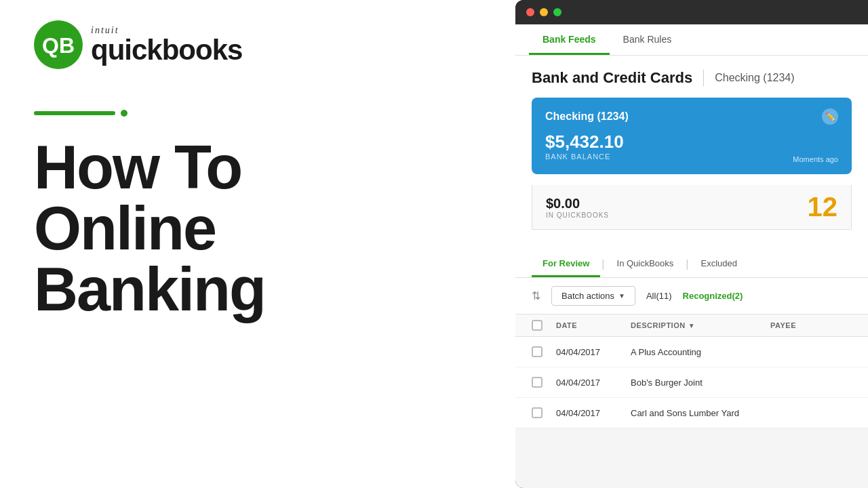 This screenshot has height=488, width=868. Describe the element at coordinates (537, 325) in the screenshot. I see `select-all-checkbox` at that location.